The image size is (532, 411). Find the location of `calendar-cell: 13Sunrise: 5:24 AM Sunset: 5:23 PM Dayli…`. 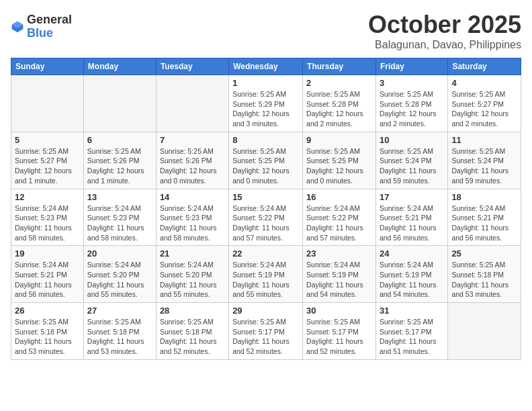

calendar-cell: 13Sunrise: 5:24 AM Sunset: 5:23 PM Dayli… is located at coordinates (120, 218).